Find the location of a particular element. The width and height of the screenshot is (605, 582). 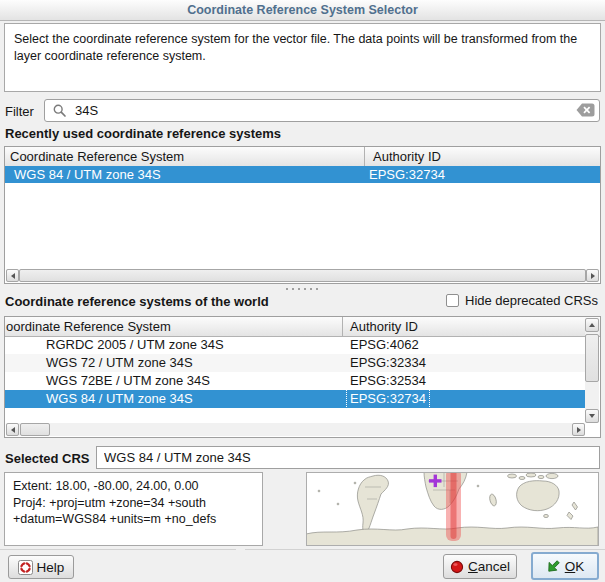

dialog-titlebar: Coordinate Reference System Selector is located at coordinates (302, 10).